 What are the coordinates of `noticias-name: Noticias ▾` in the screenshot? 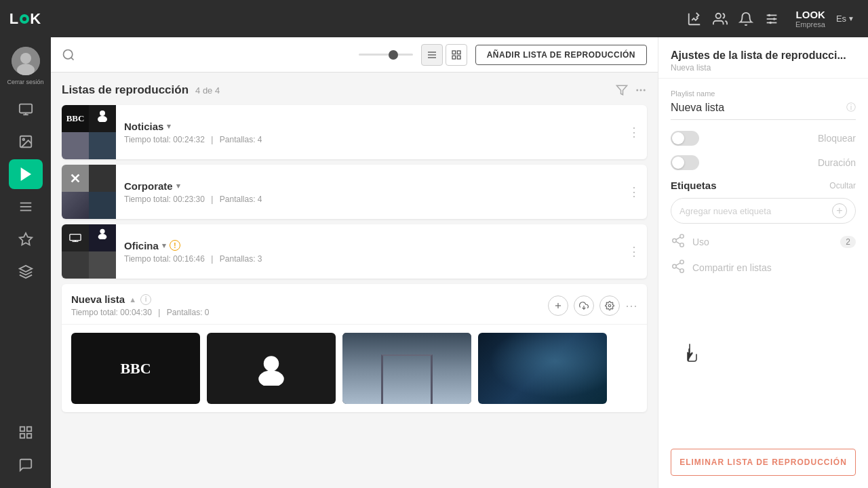 It's located at (372, 126).